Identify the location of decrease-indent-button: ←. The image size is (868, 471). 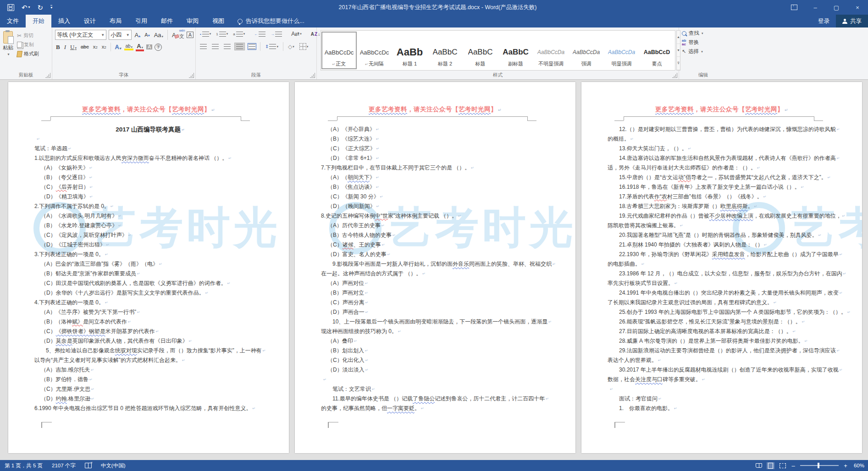
(260, 34).